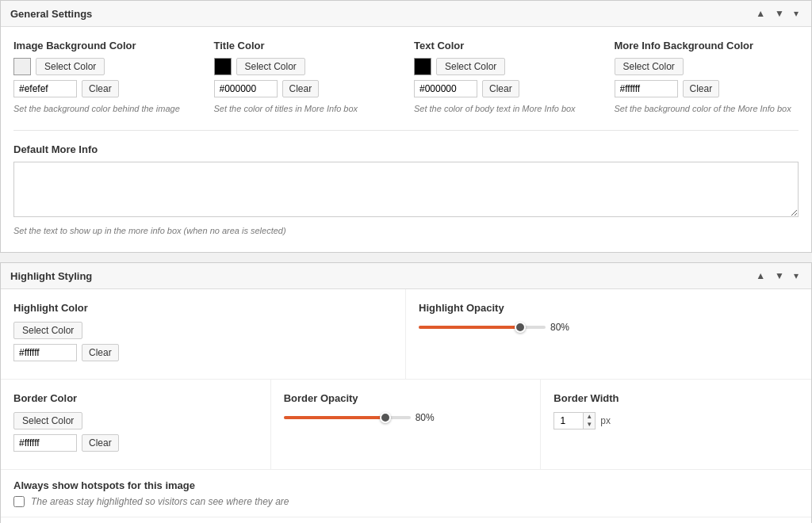 Image resolution: width=812 pixels, height=523 pixels. I want to click on border-color-select-btn: Select Color, so click(48, 421).